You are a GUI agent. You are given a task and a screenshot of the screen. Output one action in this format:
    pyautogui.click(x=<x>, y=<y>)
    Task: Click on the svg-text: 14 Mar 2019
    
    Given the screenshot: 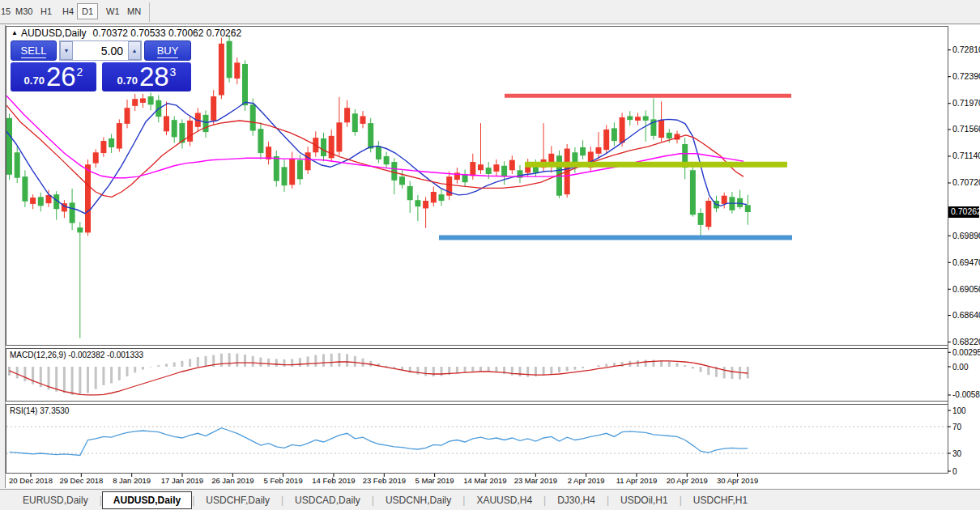 What is the action you would take?
    pyautogui.click(x=484, y=481)
    